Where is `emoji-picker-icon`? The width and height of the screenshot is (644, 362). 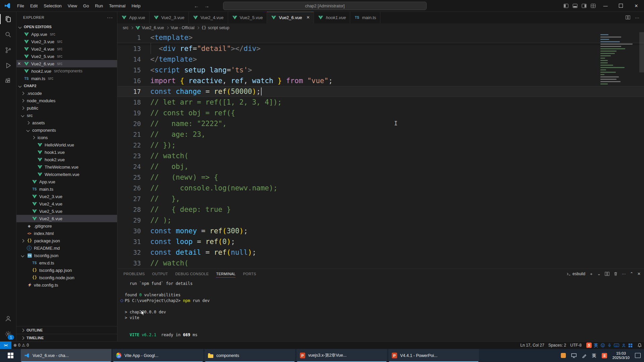 emoji-picker-icon is located at coordinates (603, 345).